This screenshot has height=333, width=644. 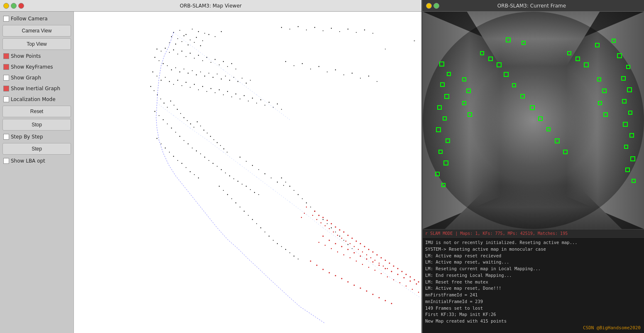 What do you see at coordinates (6, 6) in the screenshot?
I see `minimize-button` at bounding box center [6, 6].